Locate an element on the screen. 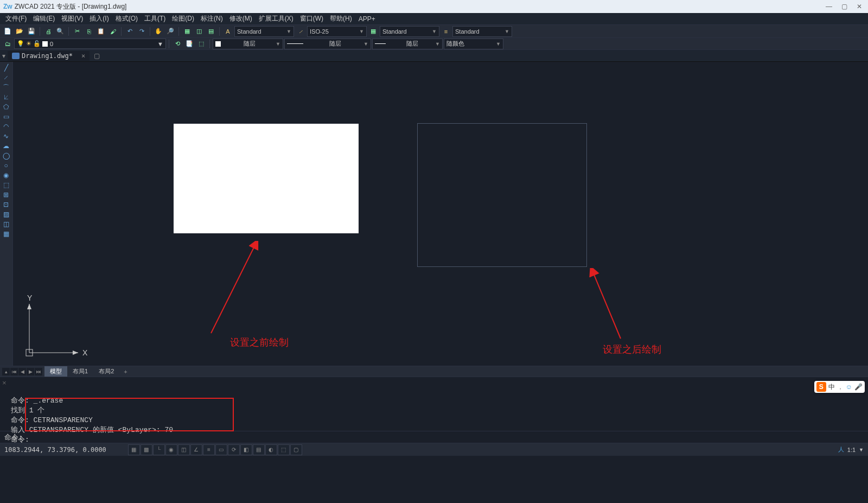 The height and width of the screenshot is (503, 868). menu-draw: 绘图(D) is located at coordinates (183, 18).